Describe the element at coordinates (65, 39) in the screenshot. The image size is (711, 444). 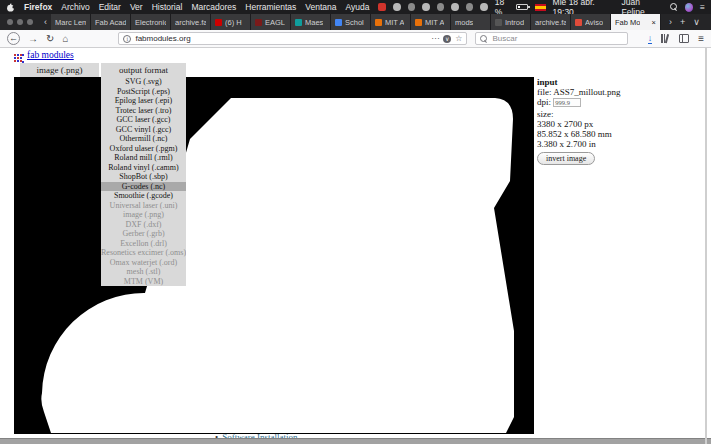
I see `home-button: ⌂` at that location.